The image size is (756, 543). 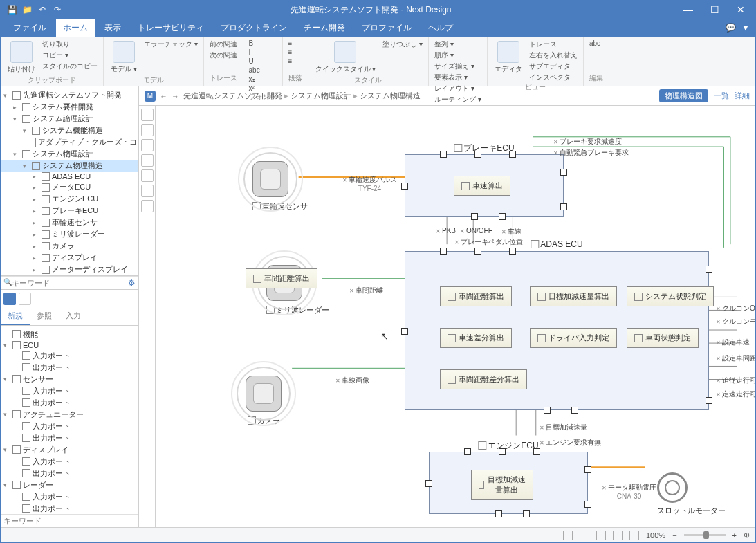 I want to click on fit-button: ⊕, so click(x=747, y=535).